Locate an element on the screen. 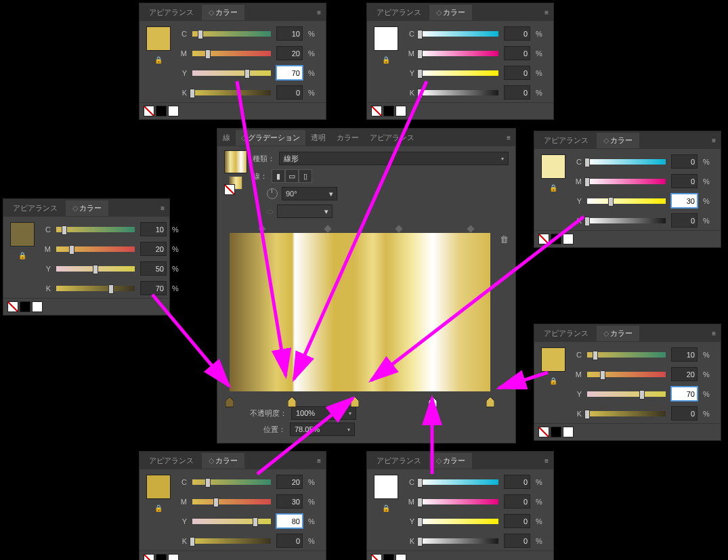 The image size is (728, 560). tab-stroke: 線 is located at coordinates (226, 138).